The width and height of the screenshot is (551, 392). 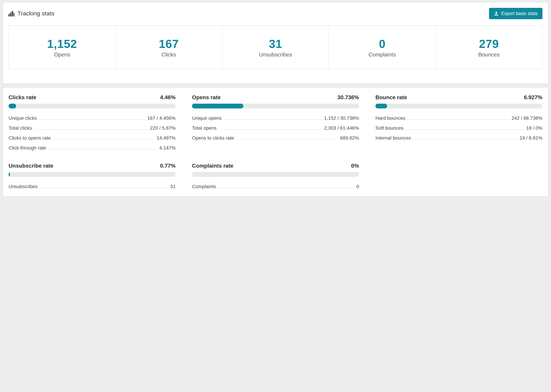 What do you see at coordinates (207, 118) in the screenshot?
I see `rate-row-label: Unique opens` at bounding box center [207, 118].